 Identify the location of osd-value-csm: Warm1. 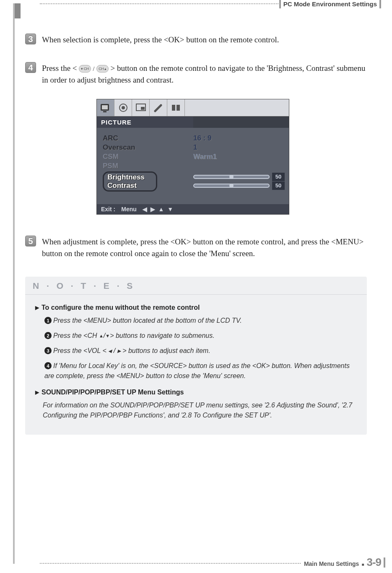
(239, 157).